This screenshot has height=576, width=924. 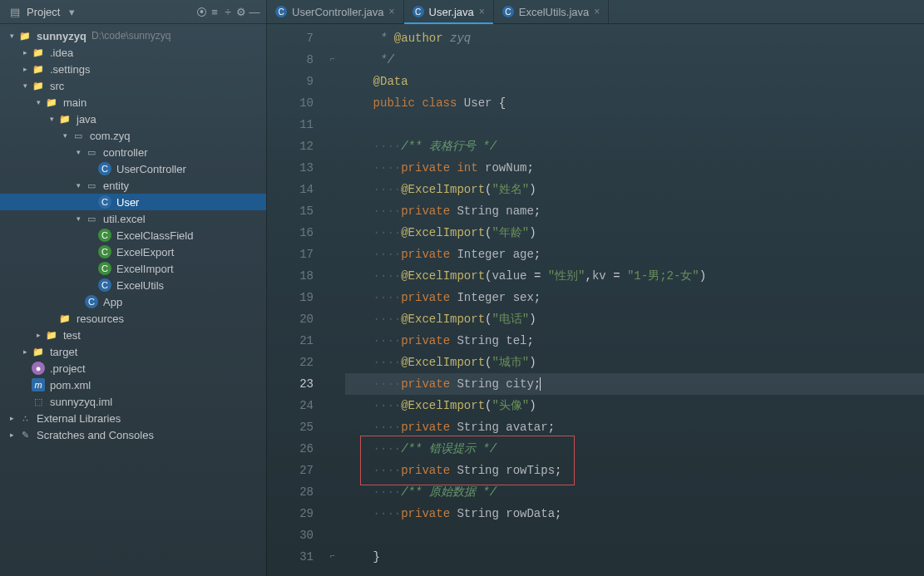 What do you see at coordinates (635, 103) in the screenshot?
I see `code-line: public class User {` at bounding box center [635, 103].